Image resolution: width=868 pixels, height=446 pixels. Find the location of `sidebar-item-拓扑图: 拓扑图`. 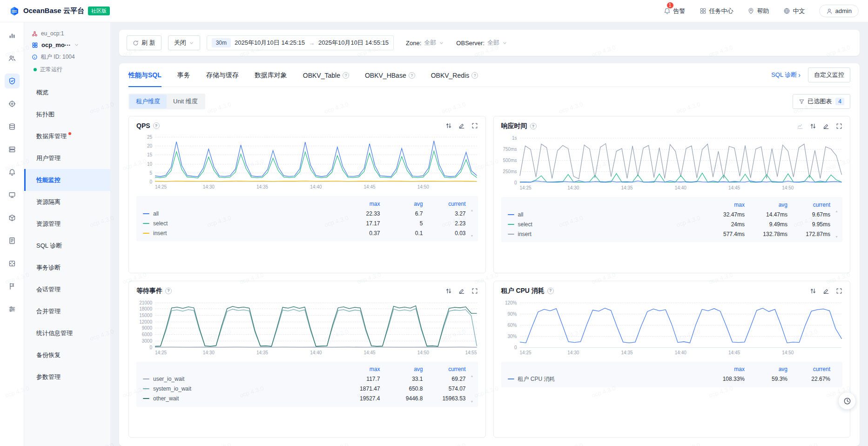

sidebar-item-拓扑图: 拓扑图 is located at coordinates (67, 115).